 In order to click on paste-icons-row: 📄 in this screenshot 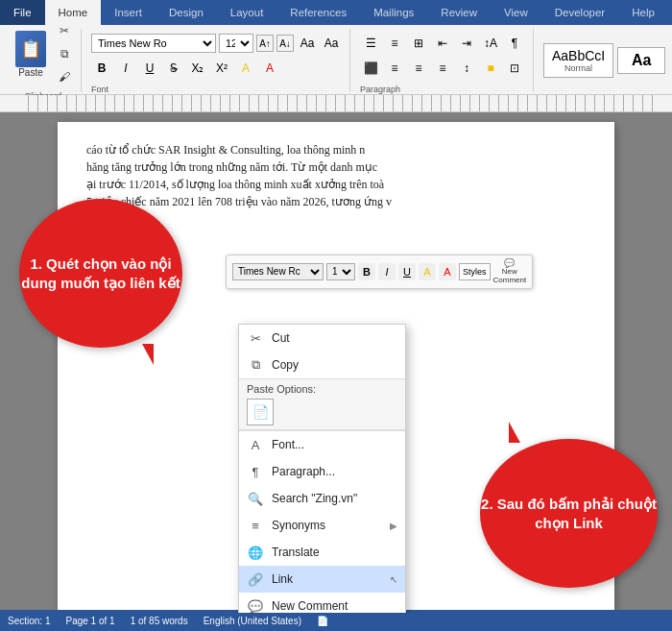, I will do `click(323, 412)`.